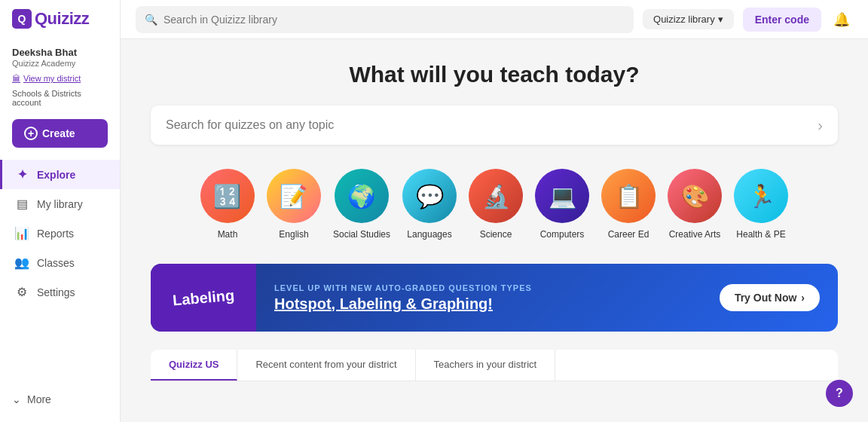  I want to click on science-label: Science, so click(496, 234).